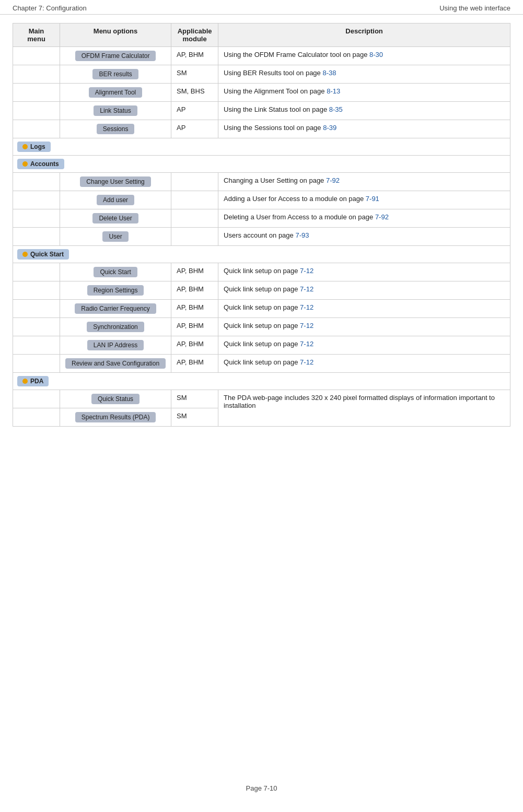 This screenshot has height=812, width=523. Describe the element at coordinates (262, 130) in the screenshot. I see `table-row: Sessions AP Using the Sessions tool on p…` at that location.